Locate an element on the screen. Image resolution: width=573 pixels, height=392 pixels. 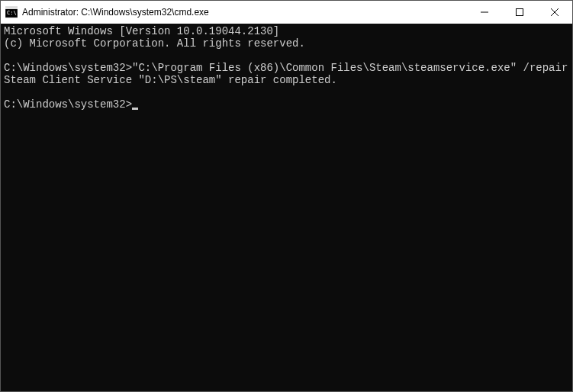
svg-text: C:\ is located at coordinates (12, 13).